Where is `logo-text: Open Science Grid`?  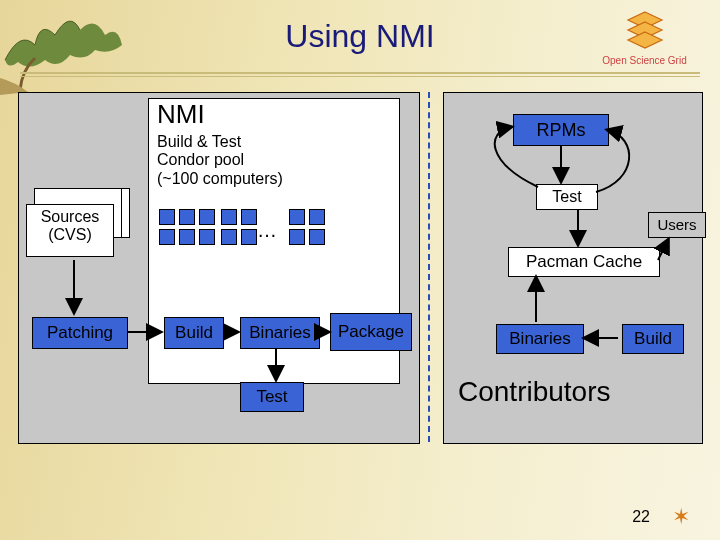
logo-text: Open Science Grid is located at coordinates (644, 62).